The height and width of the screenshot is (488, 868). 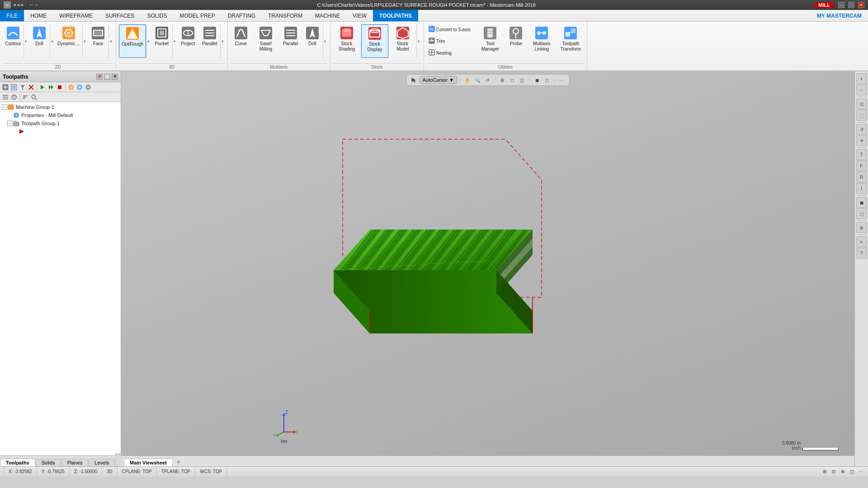 What do you see at coordinates (375, 41) in the screenshot?
I see `stock-display-button: Stock Display` at bounding box center [375, 41].